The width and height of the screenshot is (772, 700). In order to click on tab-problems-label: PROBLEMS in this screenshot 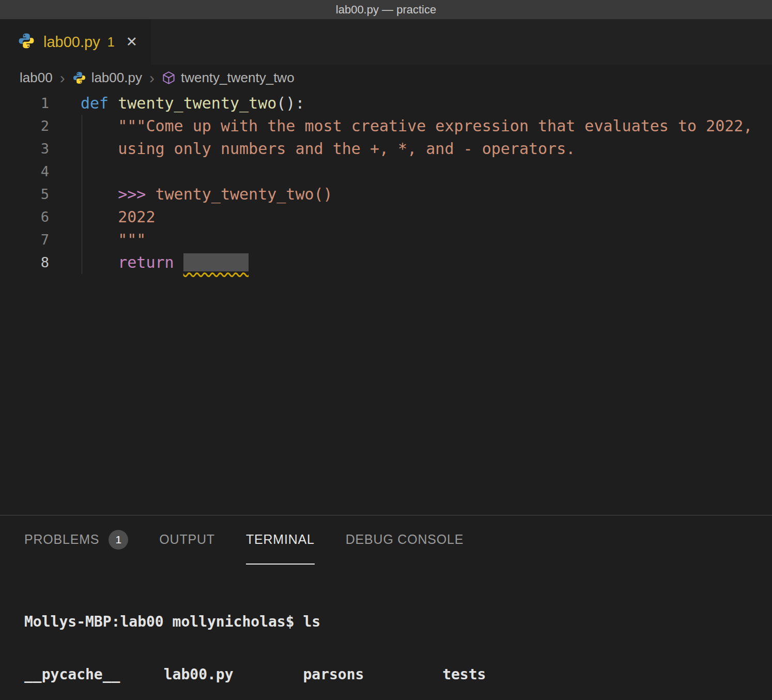, I will do `click(62, 540)`.